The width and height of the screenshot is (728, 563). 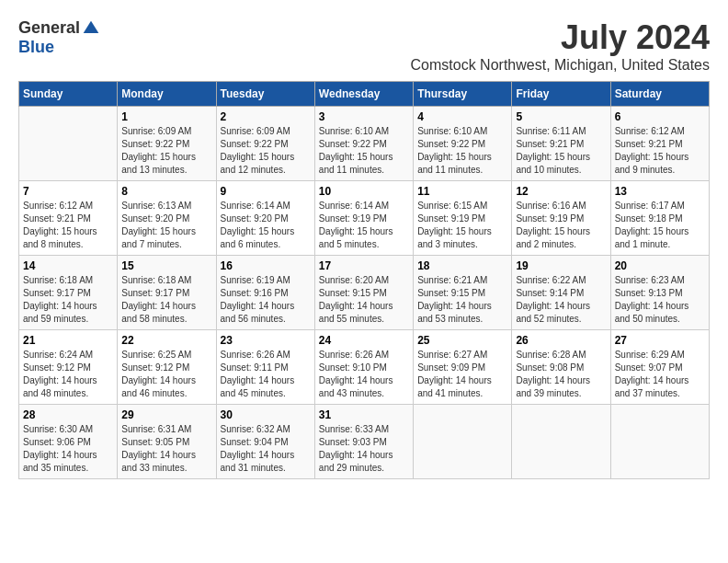 What do you see at coordinates (364, 293) in the screenshot?
I see `calendar-cell: 17Sunrise: 6:20 AMSunset: 9:15 PMDayligh…` at bounding box center [364, 293].